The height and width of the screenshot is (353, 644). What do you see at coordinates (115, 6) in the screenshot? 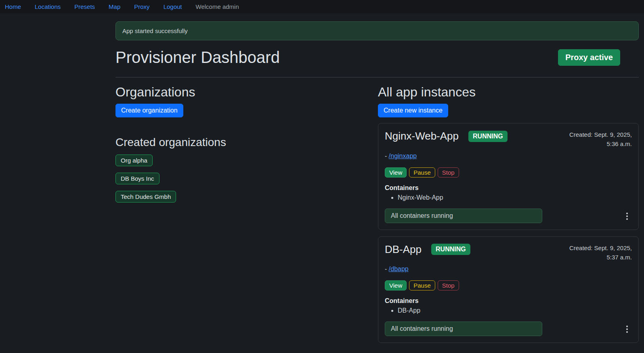
I see `nav-link-map: Map` at bounding box center [115, 6].